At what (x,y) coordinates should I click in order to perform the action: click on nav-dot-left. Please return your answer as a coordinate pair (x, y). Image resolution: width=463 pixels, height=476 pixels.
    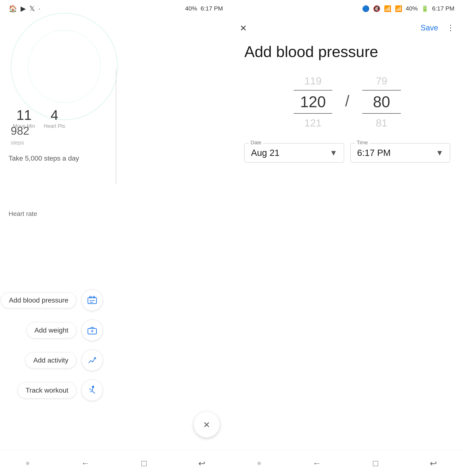
    Looking at the image, I should click on (28, 463).